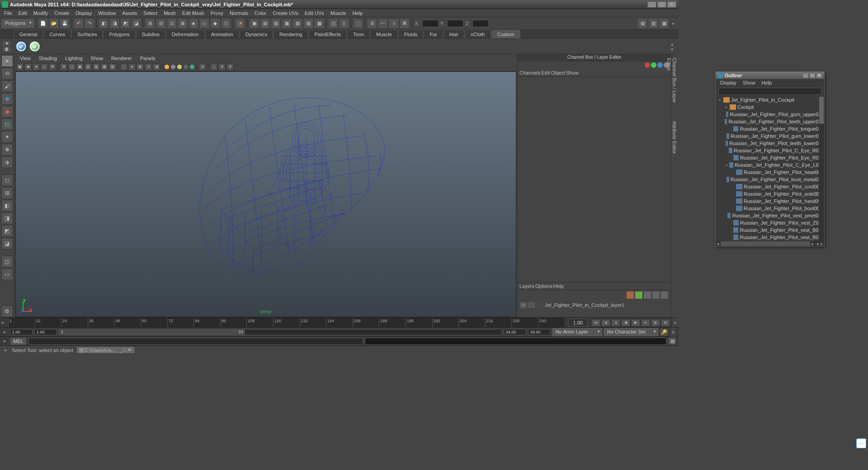  What do you see at coordinates (36, 67) in the screenshot?
I see `vp-bookmark: ★` at bounding box center [36, 67].